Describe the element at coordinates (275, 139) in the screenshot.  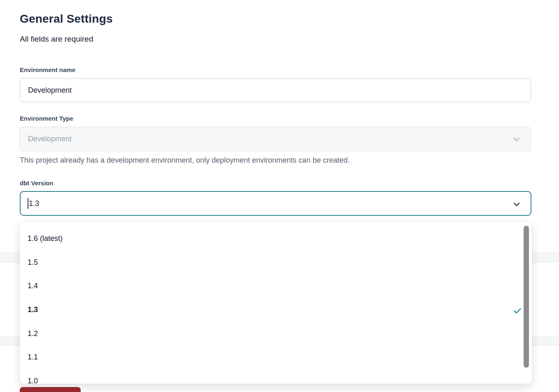
I see `environment-type-select: Development` at that location.